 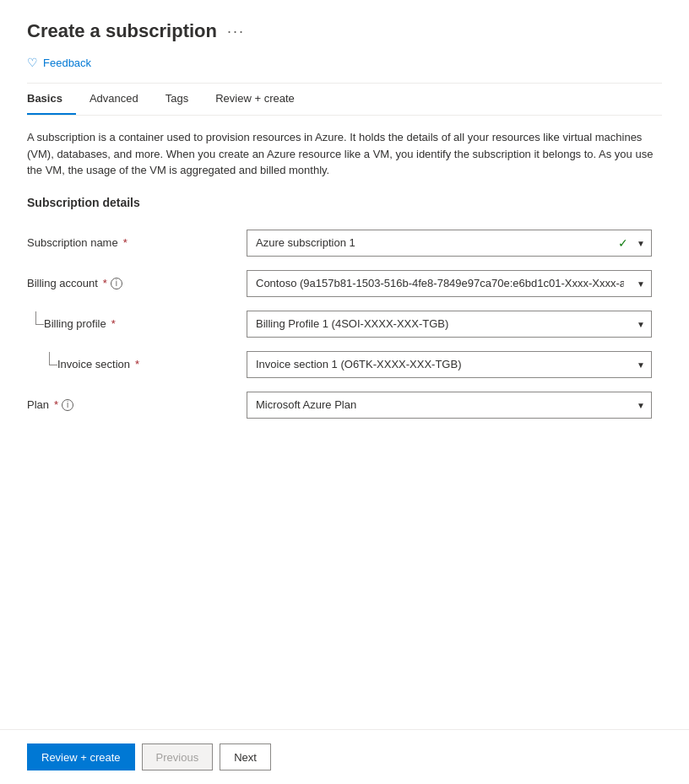 What do you see at coordinates (344, 324) in the screenshot?
I see `billing-profile-row: Billing profile * Billing Profile 1 (4SO…` at bounding box center [344, 324].